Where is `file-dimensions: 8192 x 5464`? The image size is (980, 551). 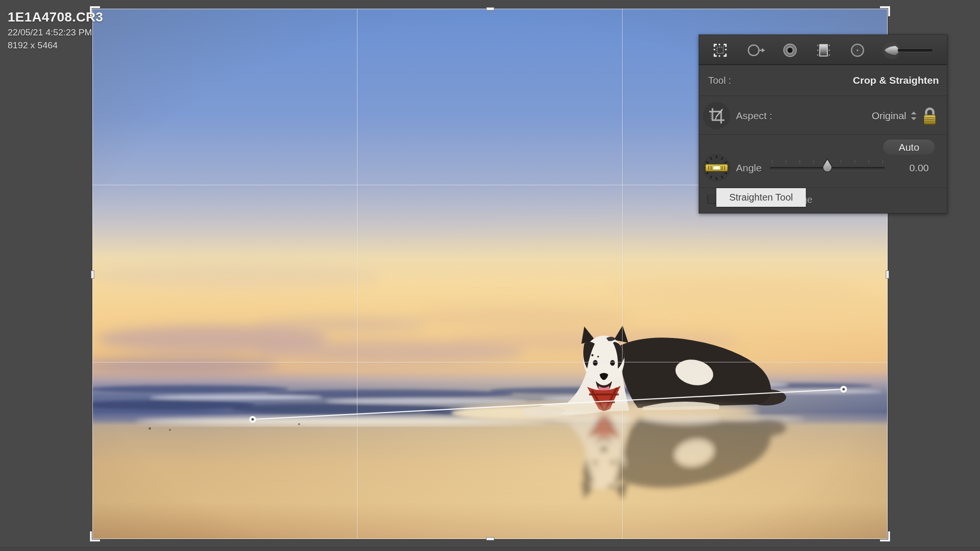
file-dimensions: 8192 x 5464 is located at coordinates (56, 45).